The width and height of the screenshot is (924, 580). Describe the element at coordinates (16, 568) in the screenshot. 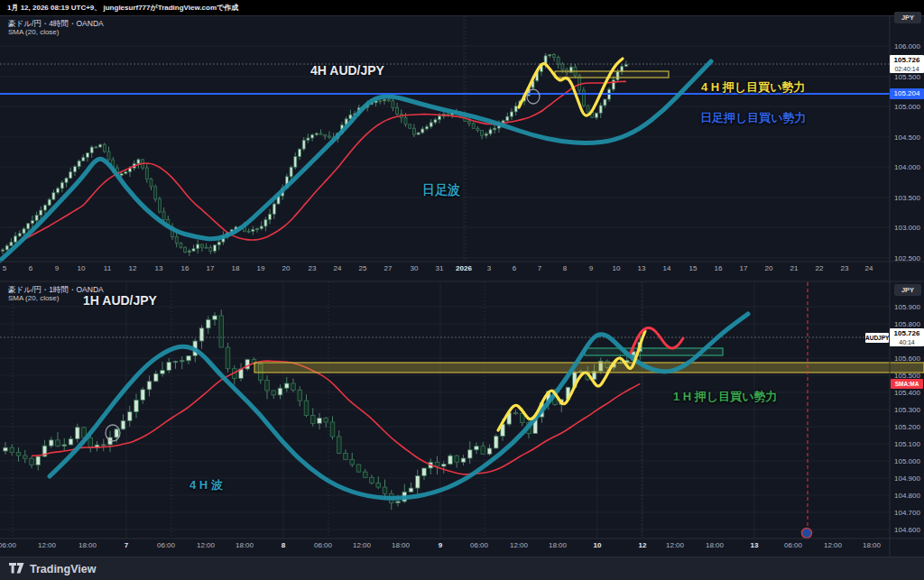

I see `tradingview-logo-icon` at that location.